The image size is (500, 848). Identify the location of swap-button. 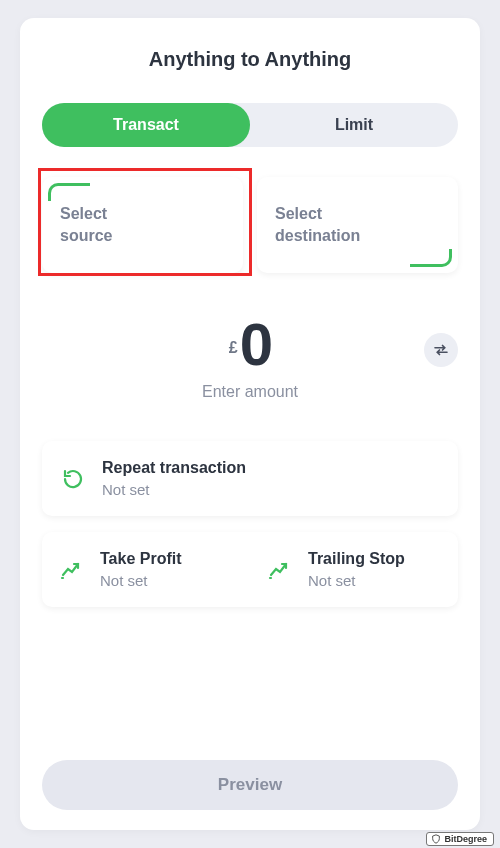
(441, 350).